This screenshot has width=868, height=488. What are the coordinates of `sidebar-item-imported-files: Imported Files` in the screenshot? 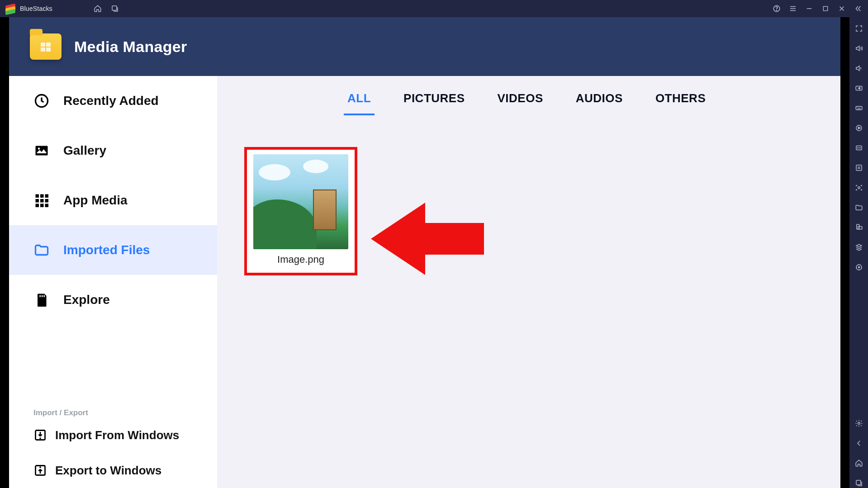 It's located at (113, 250).